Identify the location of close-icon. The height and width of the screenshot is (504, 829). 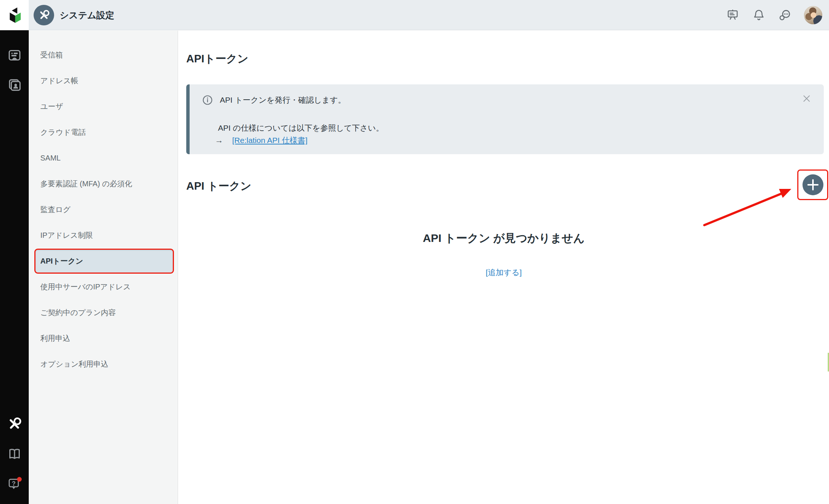
(807, 99).